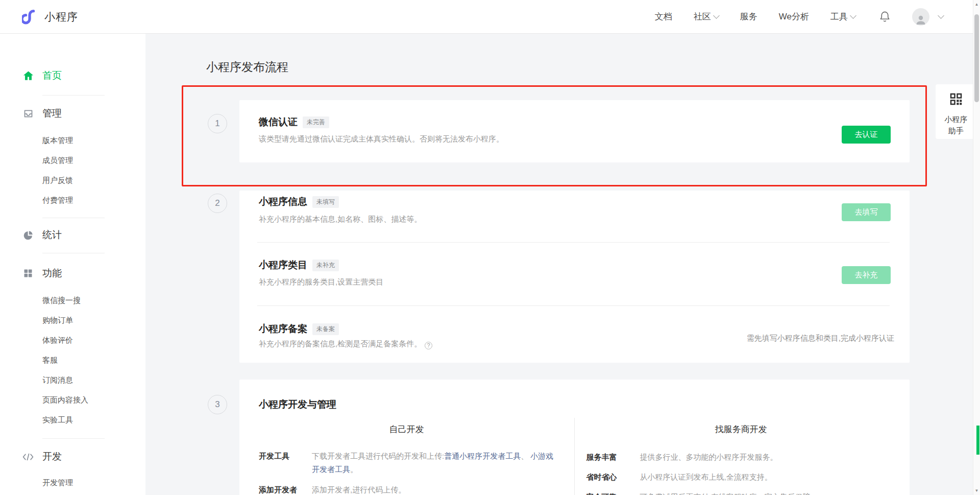 The width and height of the screenshot is (980, 495). What do you see at coordinates (977, 490) in the screenshot?
I see `scrollbar-down-arrow-icon: ▼` at bounding box center [977, 490].